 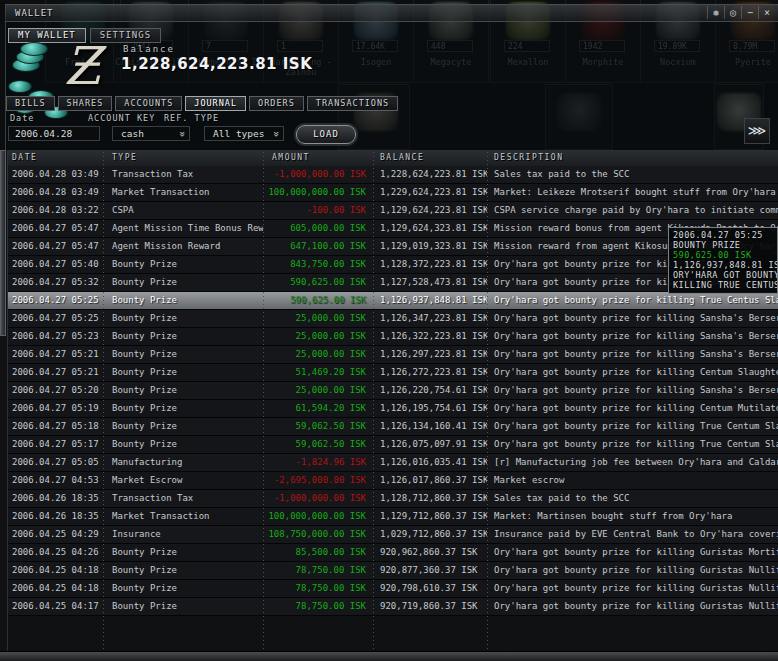 What do you see at coordinates (151, 134) in the screenshot?
I see `account-key-select: cash »` at bounding box center [151, 134].